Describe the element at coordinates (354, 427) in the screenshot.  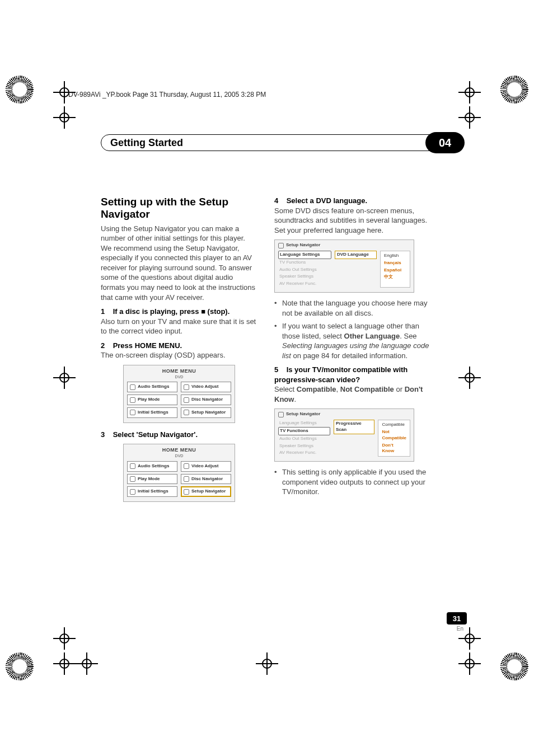
I see `progressive-scan-chip: Progressive Scan` at that location.